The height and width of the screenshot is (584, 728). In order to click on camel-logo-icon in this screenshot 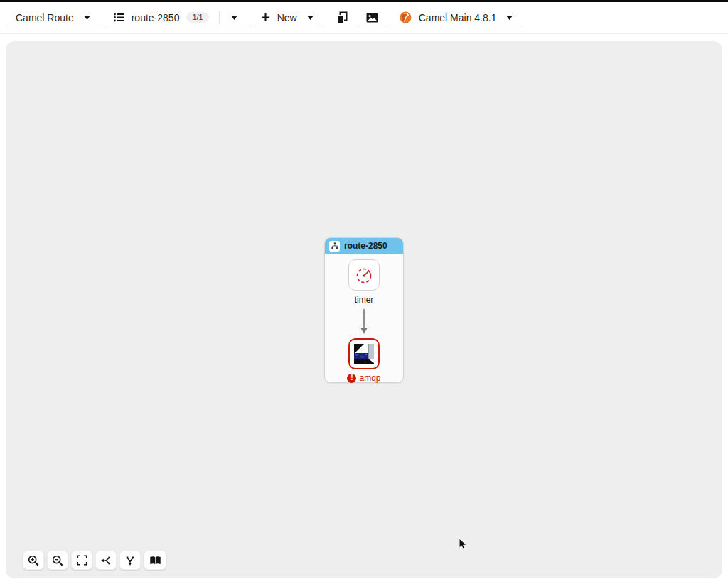, I will do `click(405, 17)`.